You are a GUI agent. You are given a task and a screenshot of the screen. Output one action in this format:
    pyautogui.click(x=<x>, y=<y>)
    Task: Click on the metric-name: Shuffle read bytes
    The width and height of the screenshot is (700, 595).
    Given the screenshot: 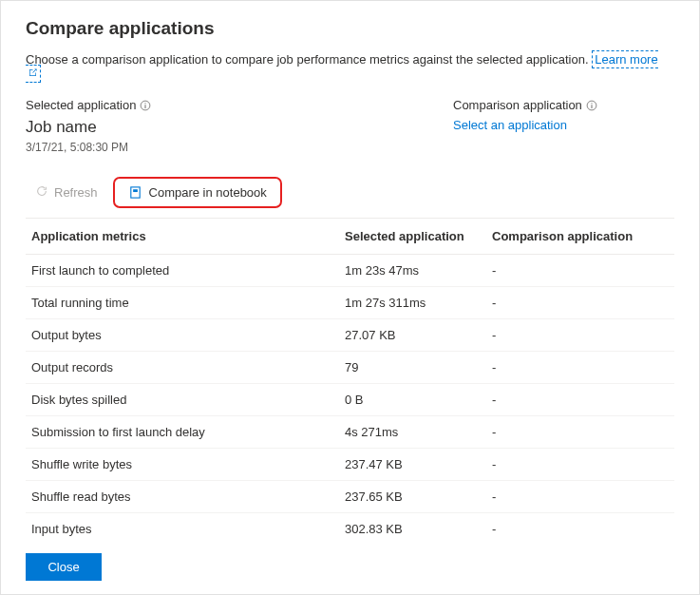 What is the action you would take?
    pyautogui.click(x=182, y=497)
    